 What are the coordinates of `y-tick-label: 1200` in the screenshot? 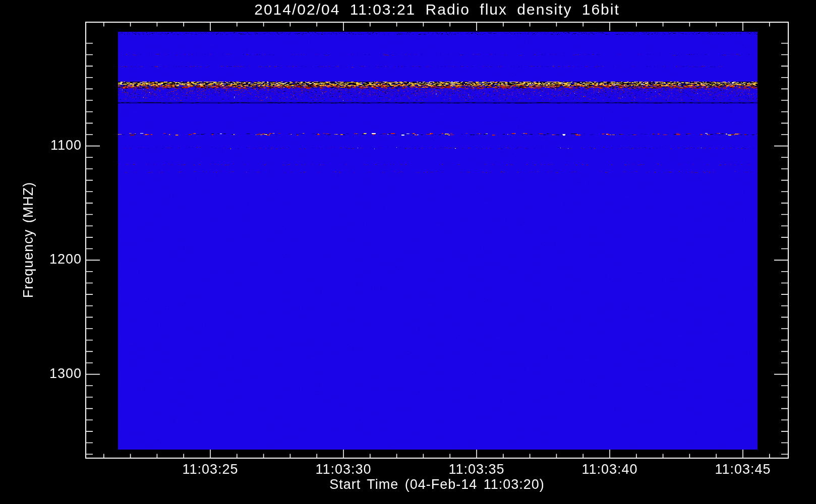 It's located at (51, 259).